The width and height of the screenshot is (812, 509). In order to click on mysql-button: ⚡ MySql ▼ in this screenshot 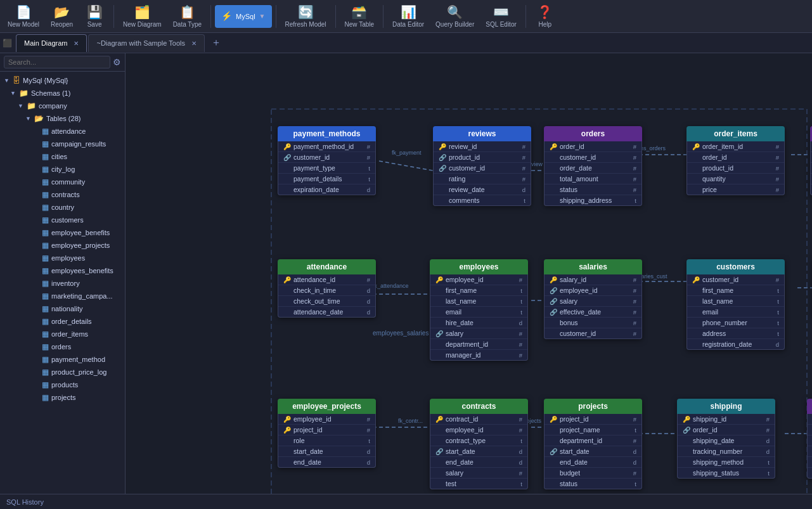, I will do `click(243, 16)`.